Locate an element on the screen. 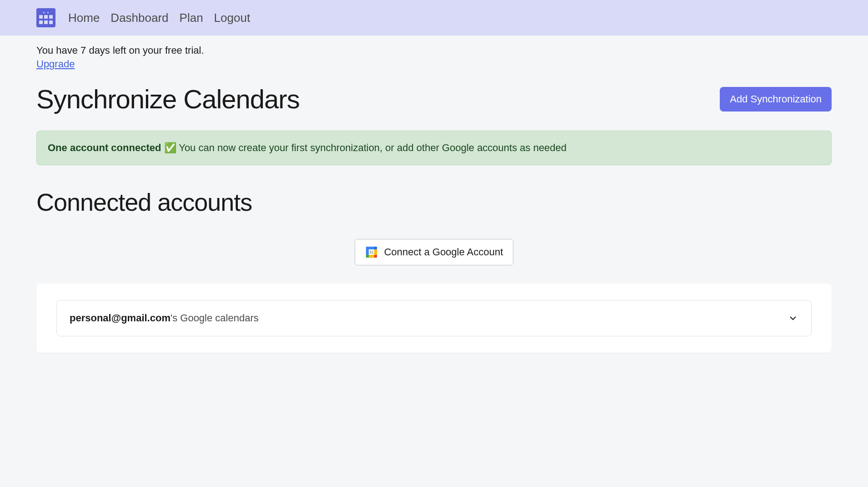 Image resolution: width=868 pixels, height=487 pixels. account-email: personal@gmail.com is located at coordinates (120, 318).